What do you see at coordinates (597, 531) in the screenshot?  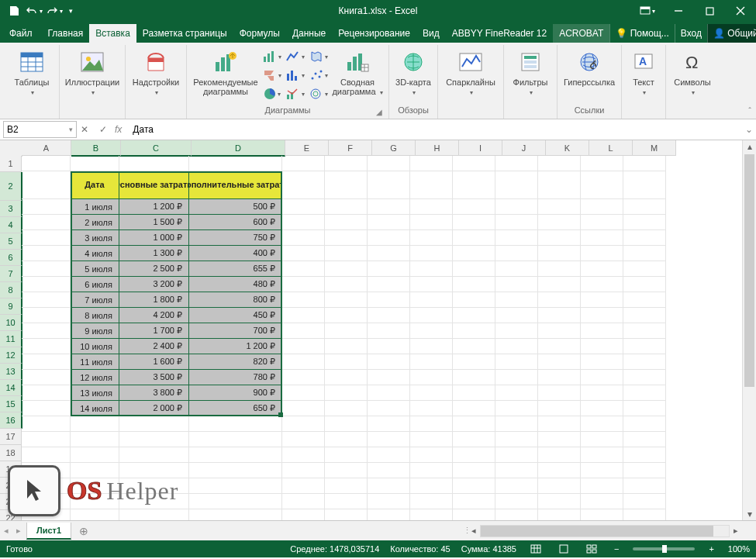 I see `horizontal-scroll-thumb` at bounding box center [597, 531].